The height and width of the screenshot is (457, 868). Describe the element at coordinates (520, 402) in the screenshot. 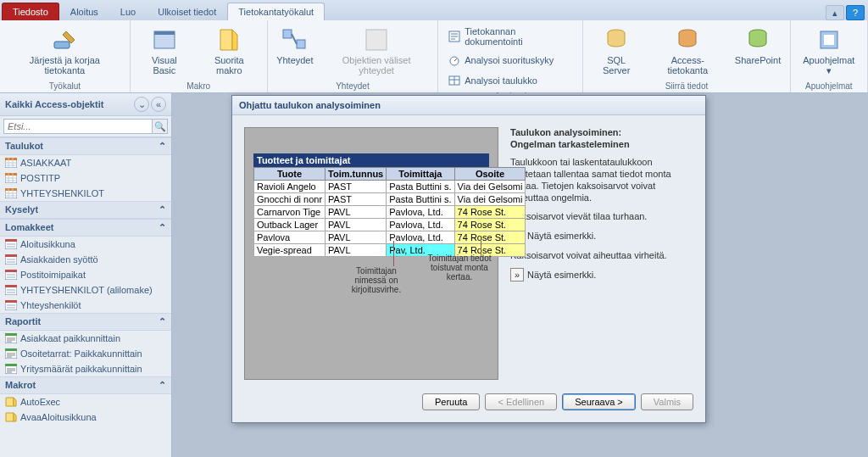

I see `back-button: < Edellinen` at that location.